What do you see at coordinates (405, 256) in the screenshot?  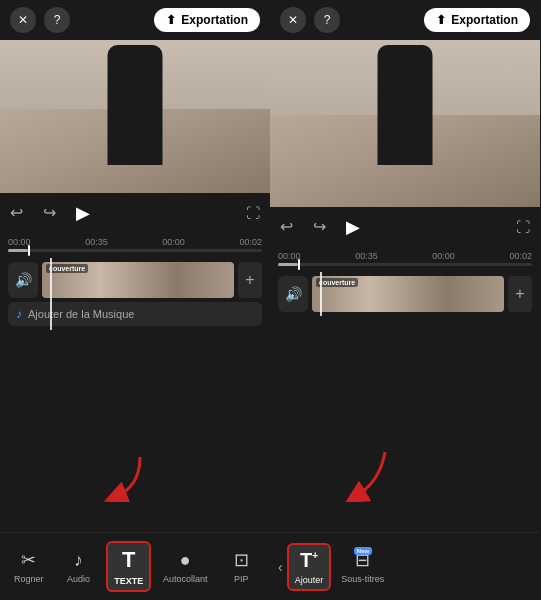 I see `right-timeline-numbers: 00:00 00:35 00:00 00:02` at bounding box center [405, 256].